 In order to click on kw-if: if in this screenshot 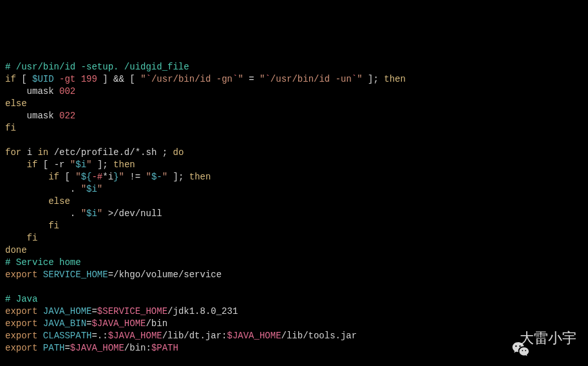, I will do `click(10, 79)`.